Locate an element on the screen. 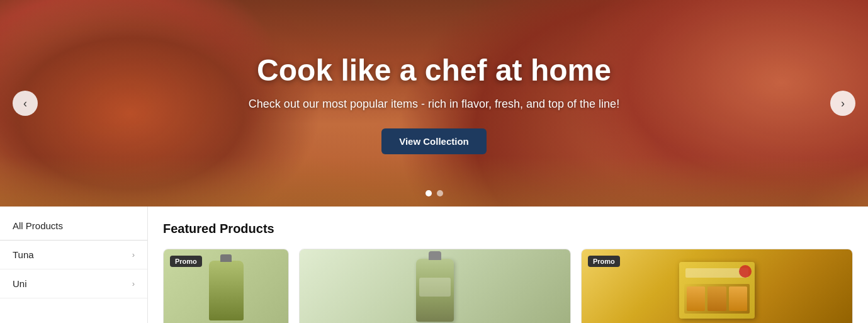 The width and height of the screenshot is (868, 323). sidebar-item-all-products: All Products is located at coordinates (74, 226).